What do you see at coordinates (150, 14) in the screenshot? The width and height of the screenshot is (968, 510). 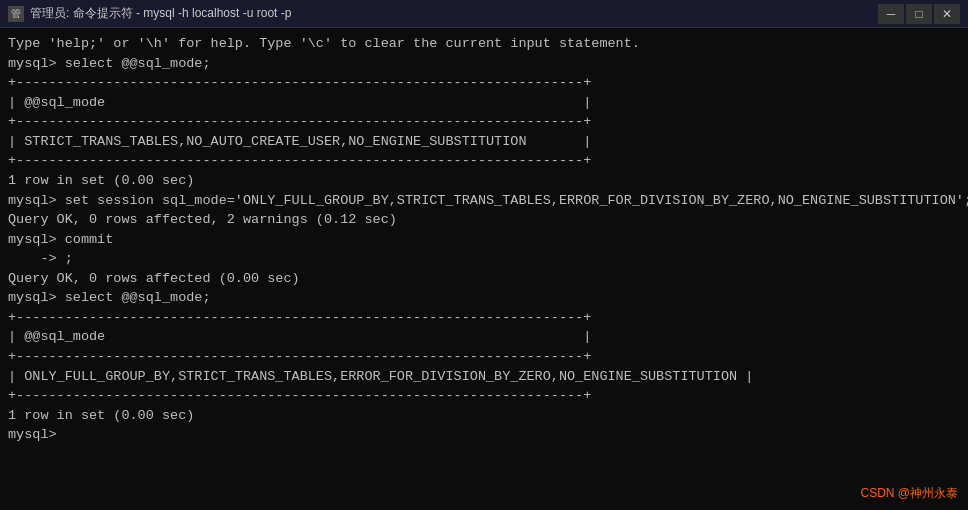 I see `title-bar-left: 管 管理员: 命令提示符 - mysql -h localhost -u roo…` at bounding box center [150, 14].